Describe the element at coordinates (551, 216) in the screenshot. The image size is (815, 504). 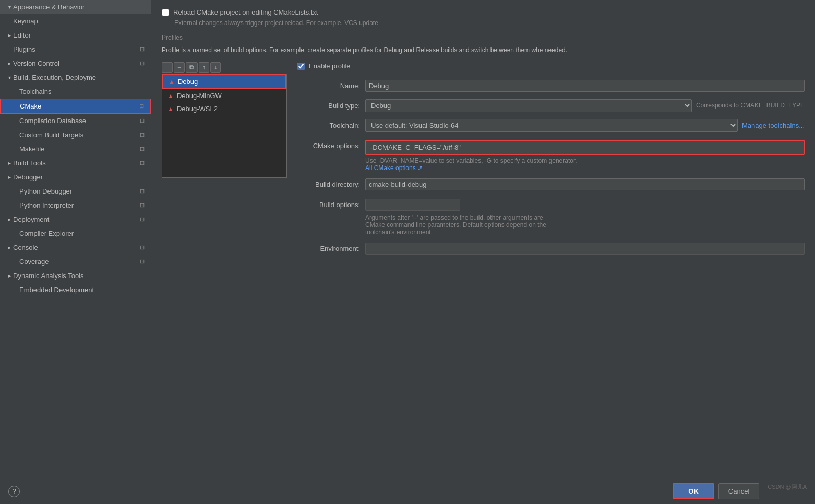
I see `build-options-row: Build options: Arguments after '--' are …` at that location.